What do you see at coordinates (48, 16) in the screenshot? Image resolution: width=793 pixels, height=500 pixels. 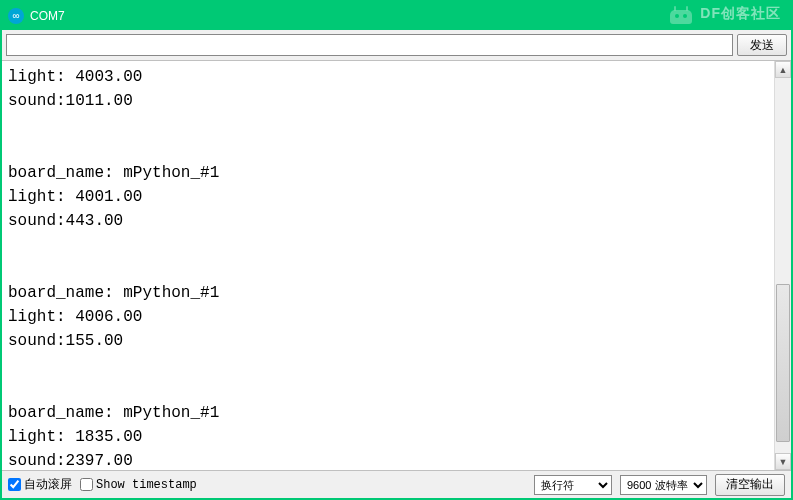 I see `window-title: COM7` at bounding box center [48, 16].